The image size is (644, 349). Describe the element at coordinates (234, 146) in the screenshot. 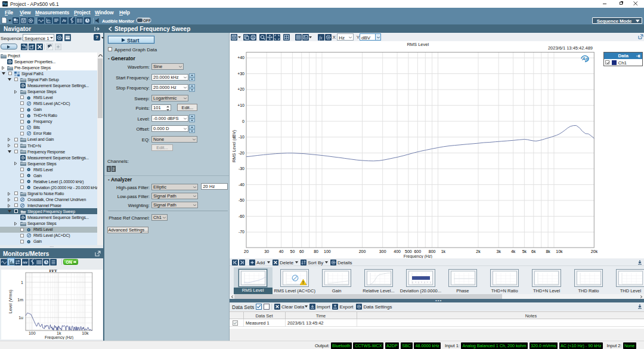

I see `svg-text: RMS Level (dBV)` at that location.